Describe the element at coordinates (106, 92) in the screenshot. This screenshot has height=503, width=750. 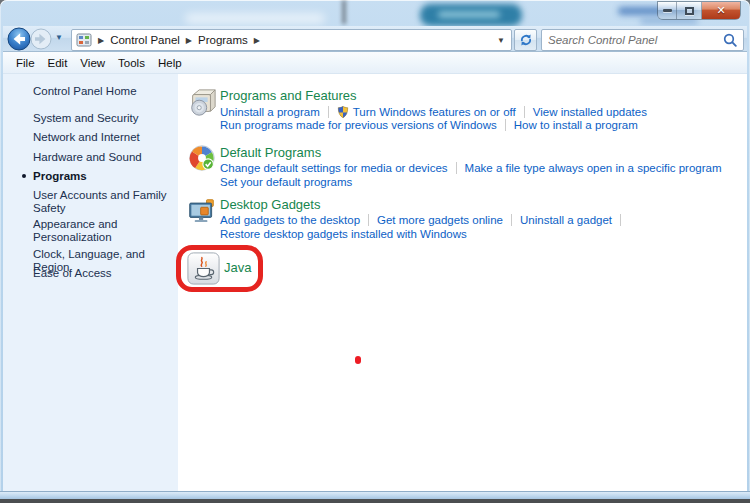
I see `sidebar-item-control-panel-home: Control Panel Home` at that location.